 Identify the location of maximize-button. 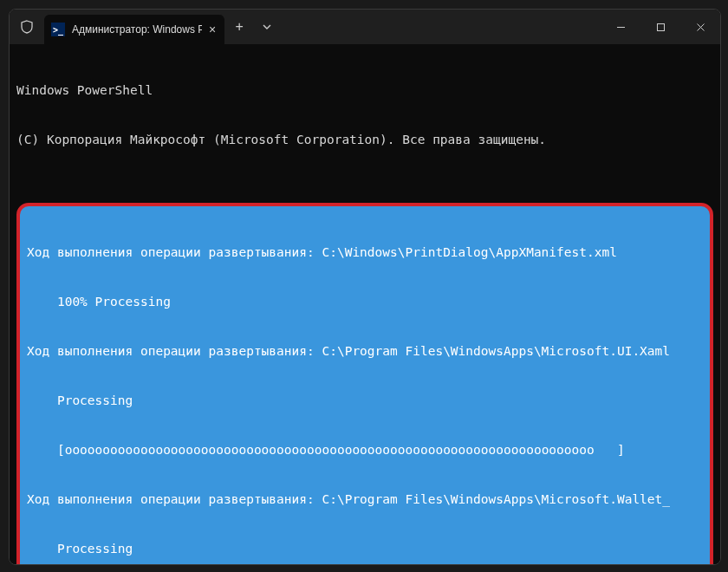
(660, 27).